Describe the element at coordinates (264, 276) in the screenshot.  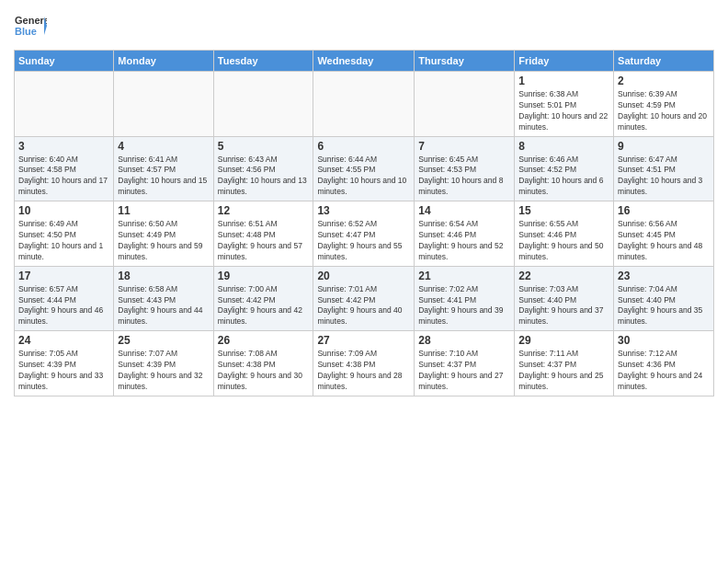
I see `day-number: 19` at that location.